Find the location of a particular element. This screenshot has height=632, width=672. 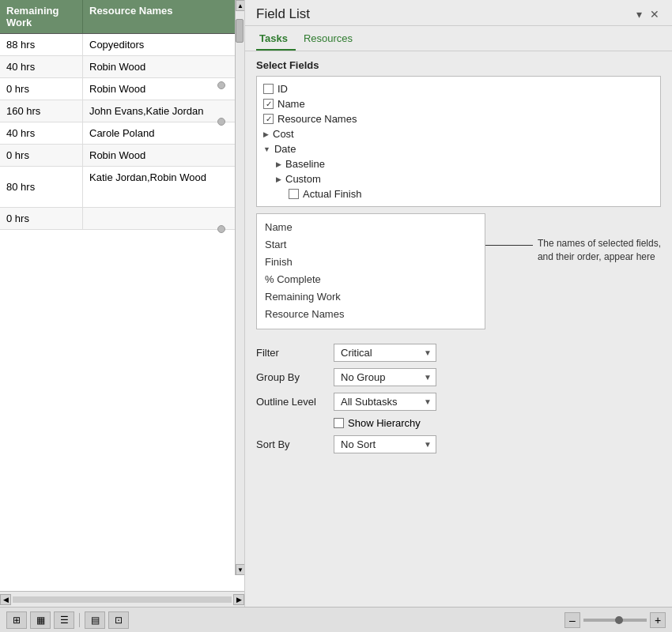

cell-resource: John Evans,Katie Jordan is located at coordinates (159, 111).